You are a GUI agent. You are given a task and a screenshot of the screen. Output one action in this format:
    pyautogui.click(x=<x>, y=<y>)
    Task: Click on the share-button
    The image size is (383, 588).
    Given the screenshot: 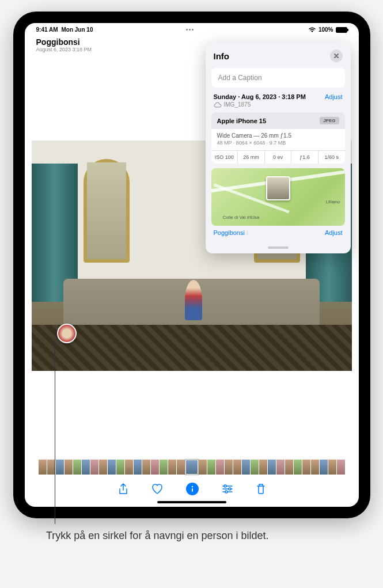 What is the action you would take?
    pyautogui.click(x=123, y=489)
    